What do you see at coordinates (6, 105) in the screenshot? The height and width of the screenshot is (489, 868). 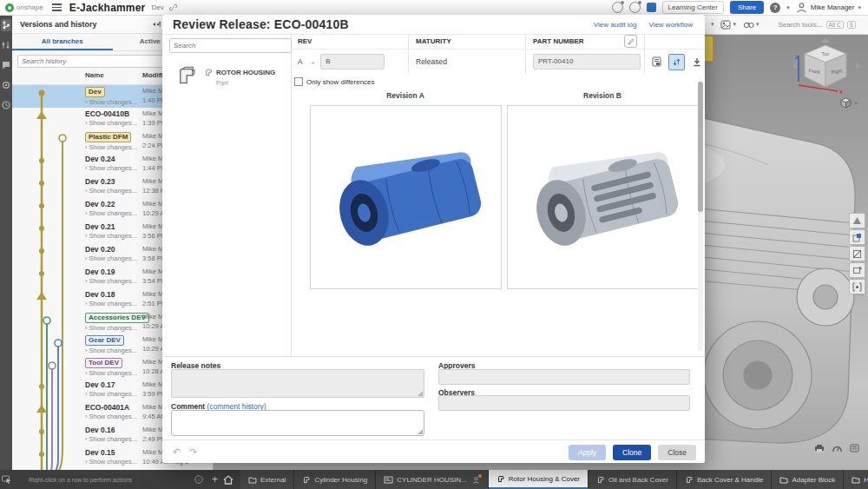 I see `history-panel-icon` at bounding box center [6, 105].